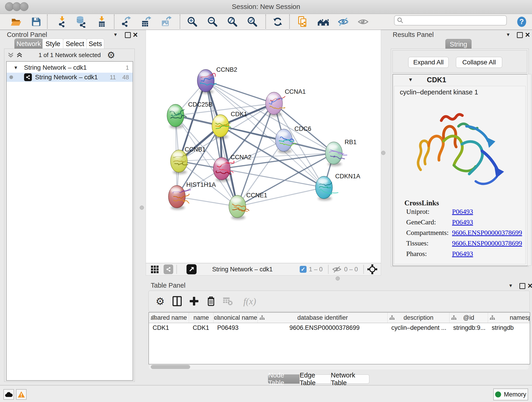 The height and width of the screenshot is (402, 532). Describe the element at coordinates (411, 80) in the screenshot. I see `gene-expander-icon: ▼` at that location.